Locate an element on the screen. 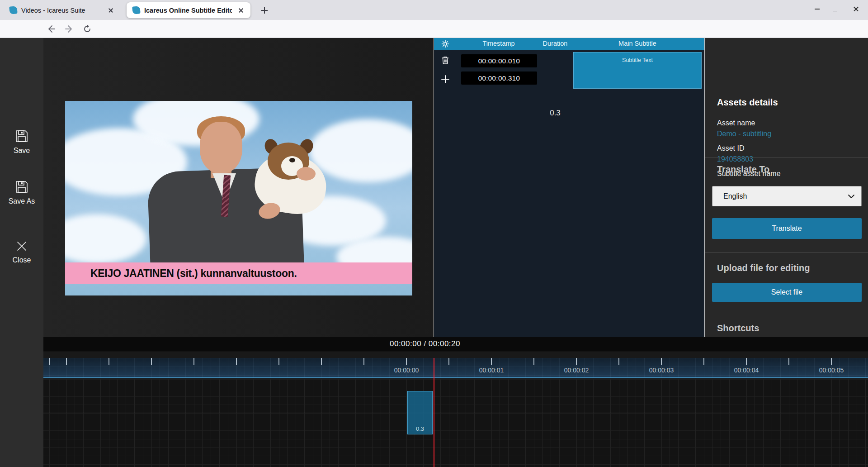  playhead is located at coordinates (434, 413).